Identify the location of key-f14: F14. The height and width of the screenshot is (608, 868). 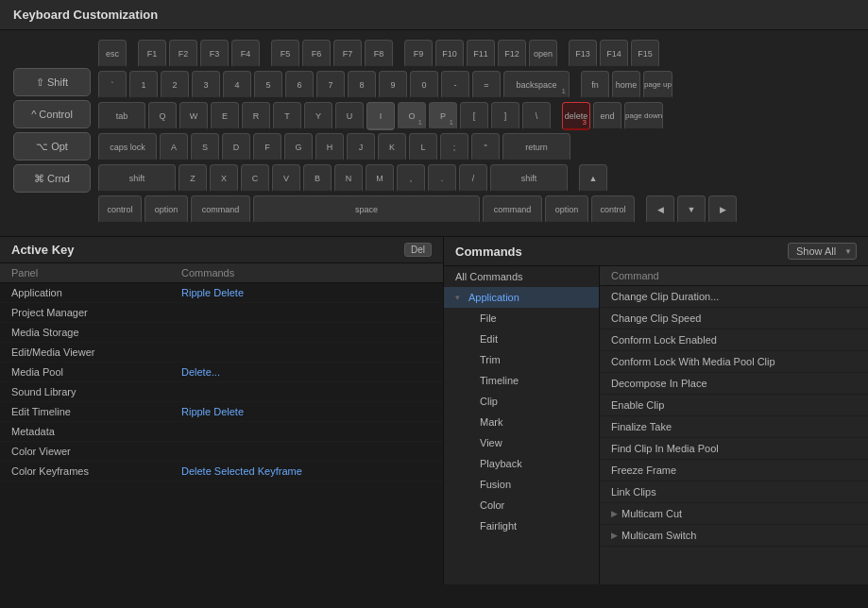
(614, 54).